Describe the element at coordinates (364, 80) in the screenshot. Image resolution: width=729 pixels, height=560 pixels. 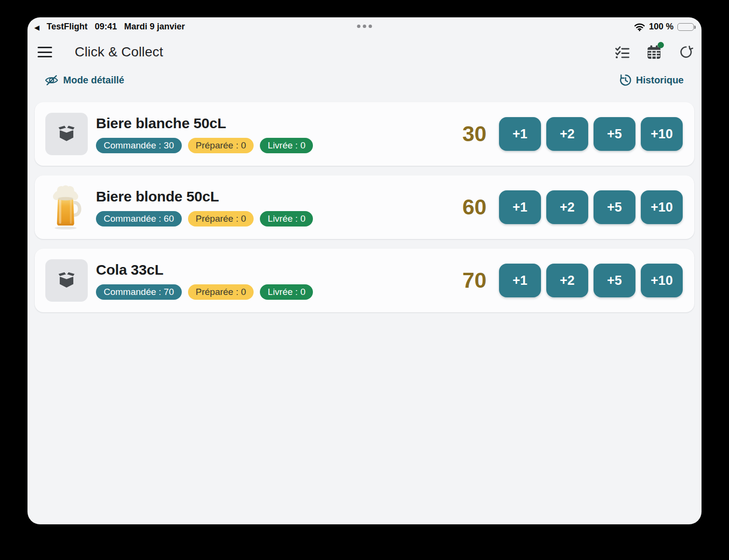
I see `toolbar: Mode détaillé Historique` at that location.